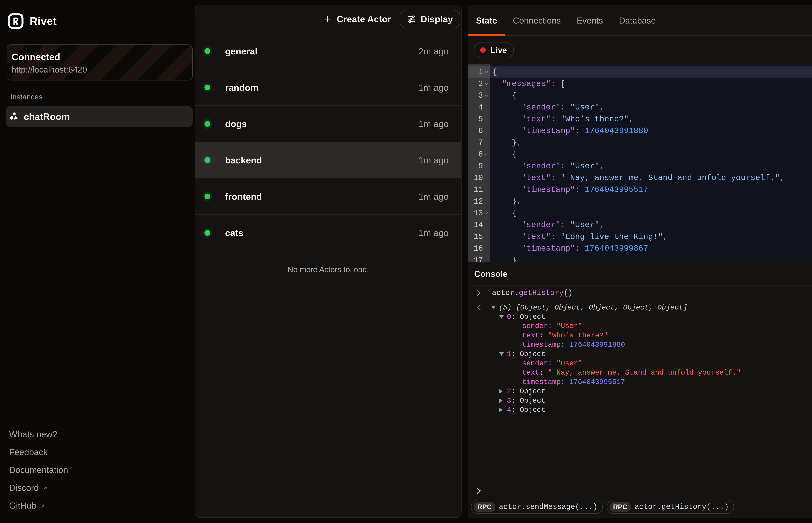 The image size is (812, 523). What do you see at coordinates (640, 410) in the screenshot?
I see `result-item-4: 4: Object` at bounding box center [640, 410].